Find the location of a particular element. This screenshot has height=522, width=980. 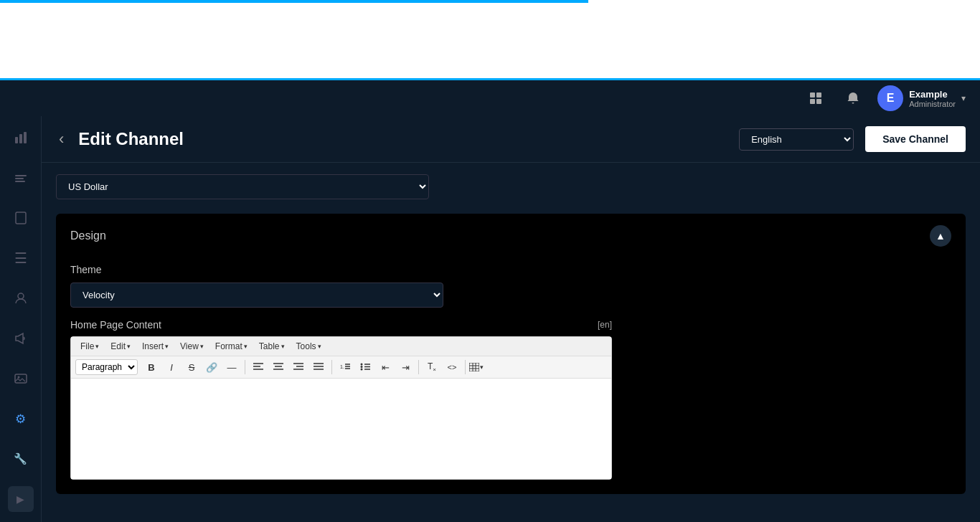

bold-button: B is located at coordinates (151, 367).